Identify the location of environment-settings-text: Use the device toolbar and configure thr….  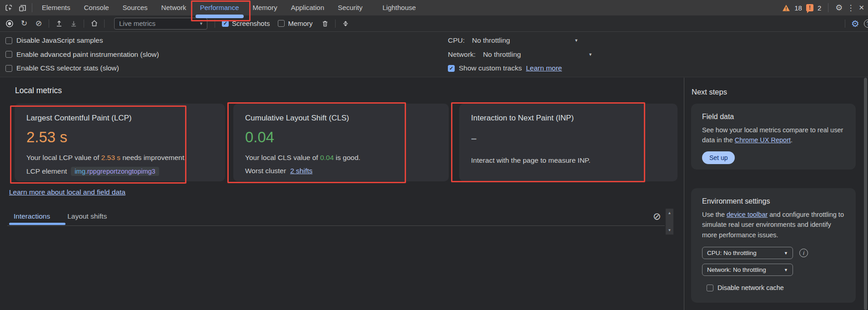
(773, 225).